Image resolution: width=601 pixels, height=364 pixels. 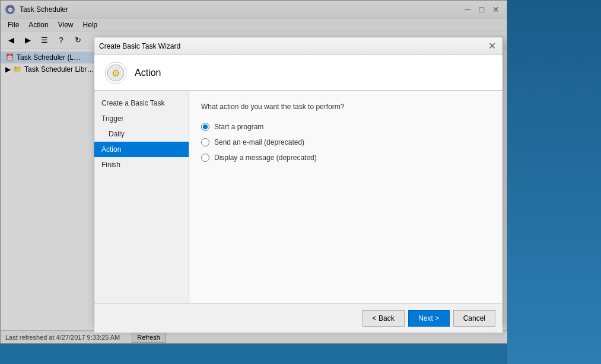 What do you see at coordinates (292, 46) in the screenshot?
I see `dialog-title: Create Basic Task Wizard` at bounding box center [292, 46].